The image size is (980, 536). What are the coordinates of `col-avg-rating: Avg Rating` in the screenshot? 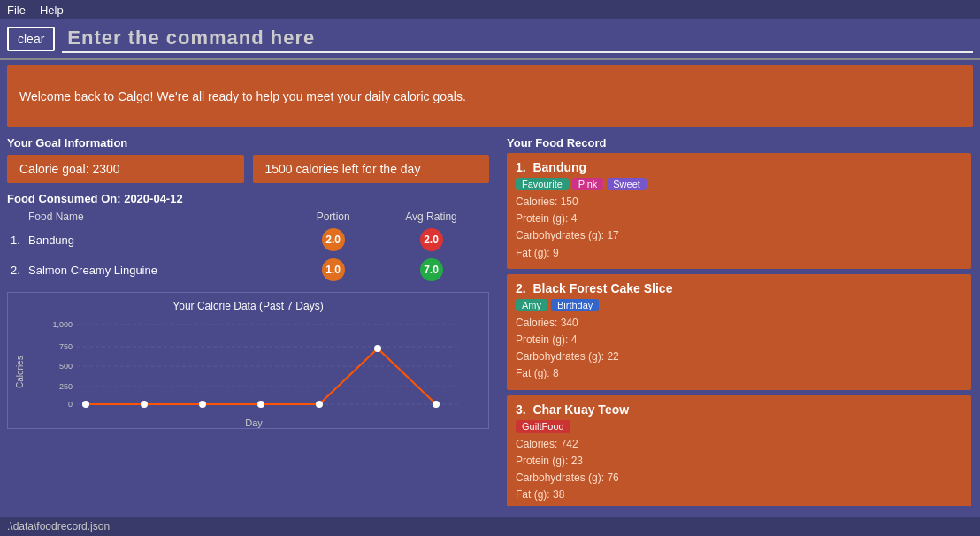 It's located at (432, 217).